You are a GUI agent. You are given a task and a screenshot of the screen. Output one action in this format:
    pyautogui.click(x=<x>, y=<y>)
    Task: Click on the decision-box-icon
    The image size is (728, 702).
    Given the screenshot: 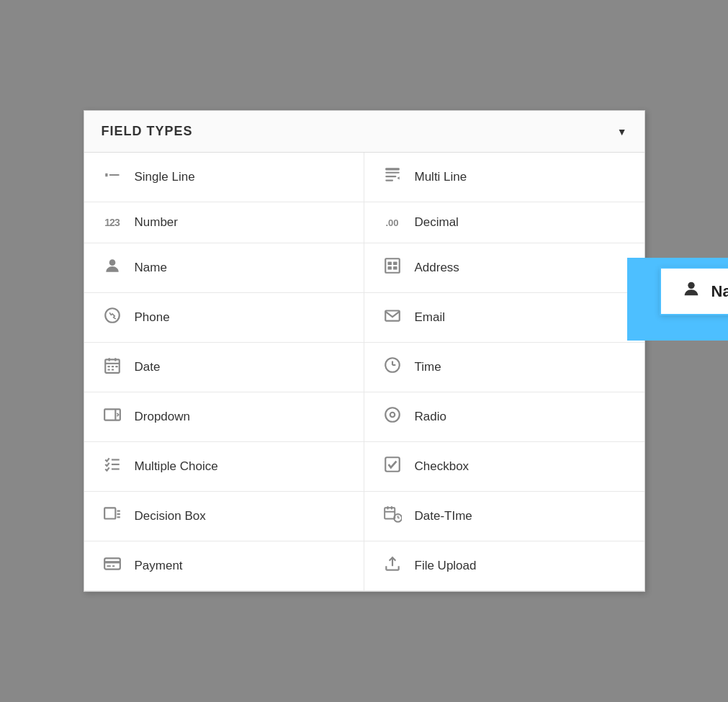 What is the action you would take?
    pyautogui.click(x=112, y=516)
    